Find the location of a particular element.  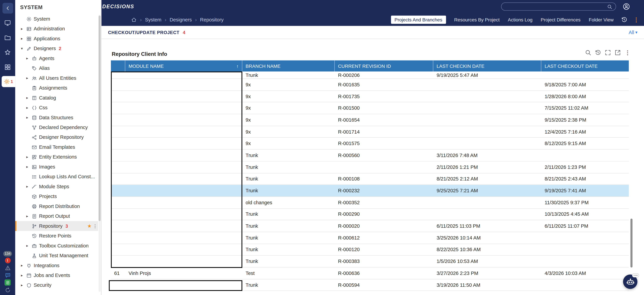

cell-branch-name: 9x is located at coordinates (288, 120).